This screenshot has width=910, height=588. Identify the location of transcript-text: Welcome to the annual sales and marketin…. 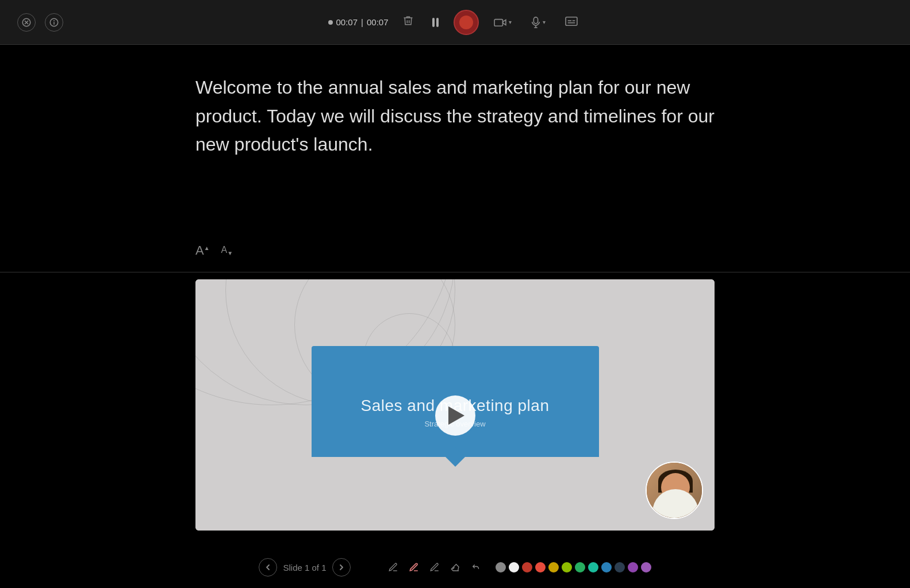
(455, 116).